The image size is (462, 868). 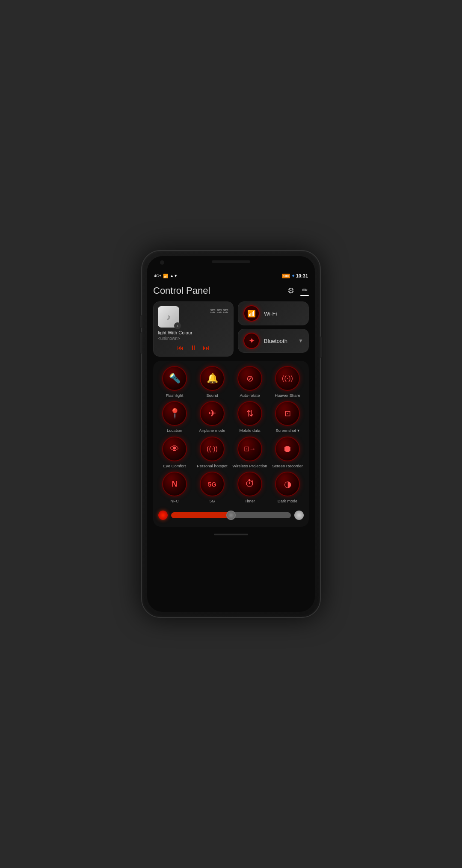 I want to click on wifi-icon-wrap: 📶, so click(x=252, y=313).